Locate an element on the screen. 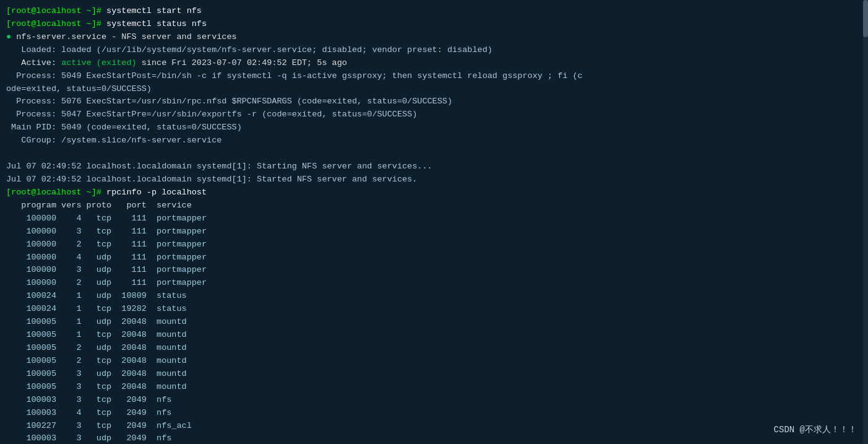 This screenshot has width=868, height=444. terminal-line: 100003 3 tcp 2049 nfs is located at coordinates (434, 400).